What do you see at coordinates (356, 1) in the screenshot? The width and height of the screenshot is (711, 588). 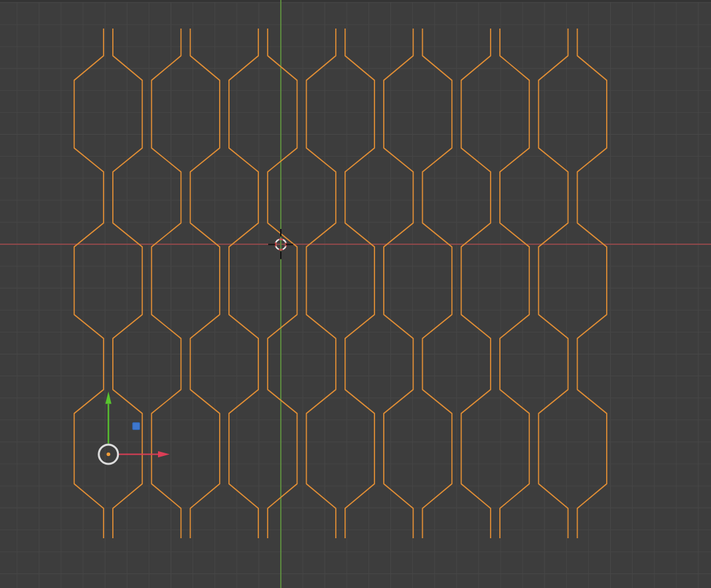 I see `viewport-top-edge` at bounding box center [356, 1].